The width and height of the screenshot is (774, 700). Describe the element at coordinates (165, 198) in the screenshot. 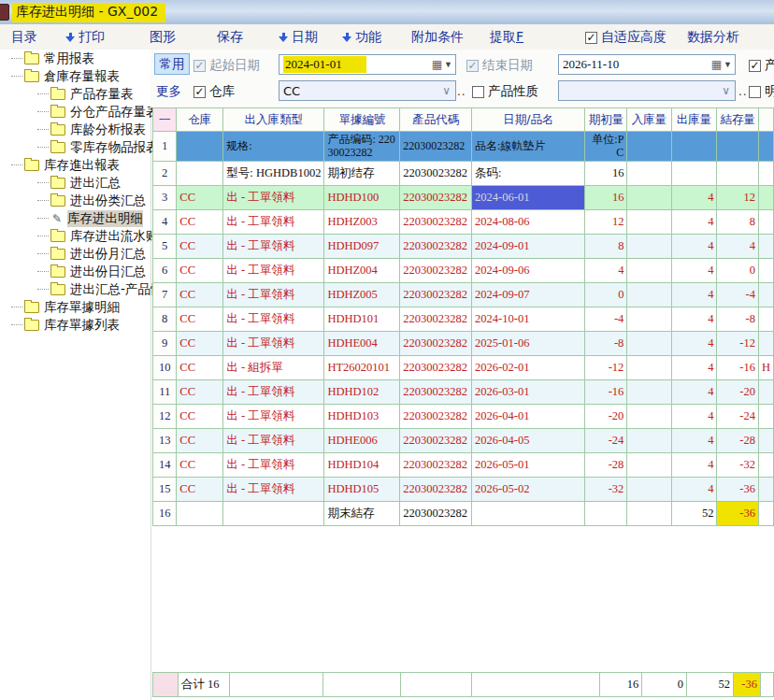

I see `cell-row-number: 3` at that location.